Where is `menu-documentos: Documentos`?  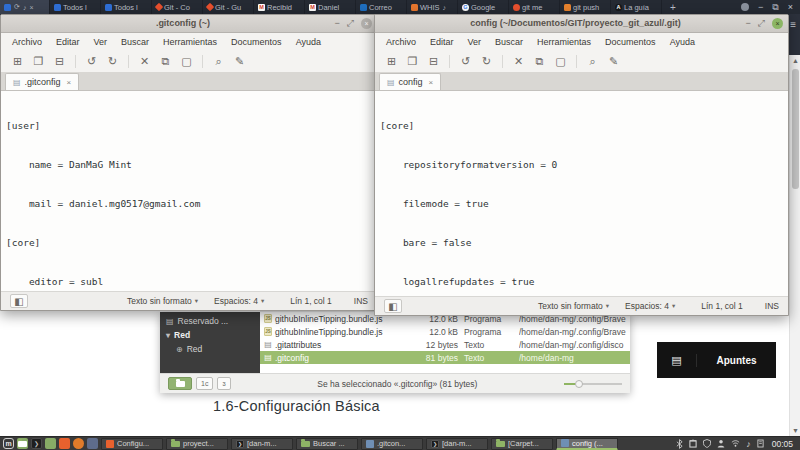 menu-documentos: Documentos is located at coordinates (630, 42).